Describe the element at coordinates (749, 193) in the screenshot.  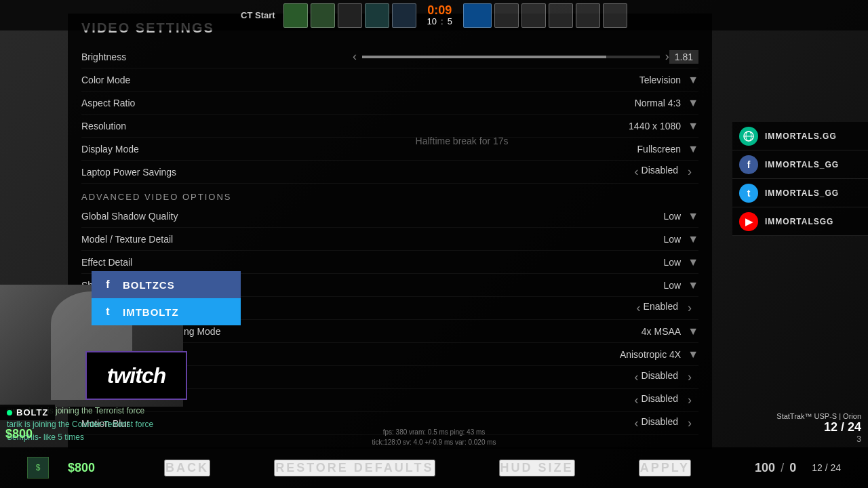
I see `twitter-icon: t` at that location.